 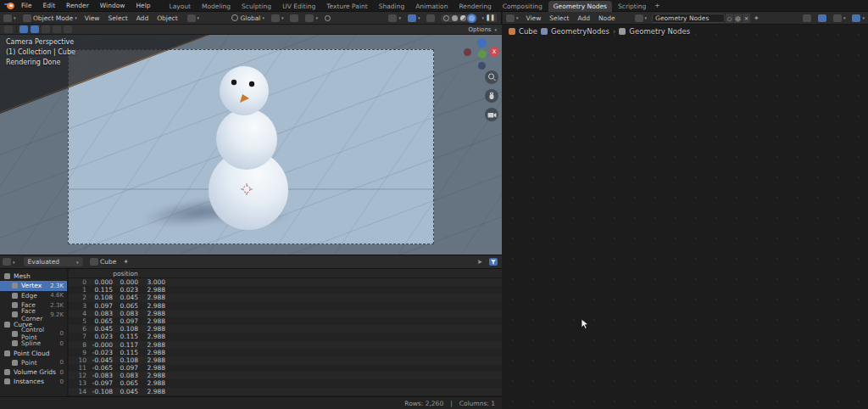 What do you see at coordinates (285, 290) in the screenshot?
I see `table-row: 10.1150.0232.988` at bounding box center [285, 290].